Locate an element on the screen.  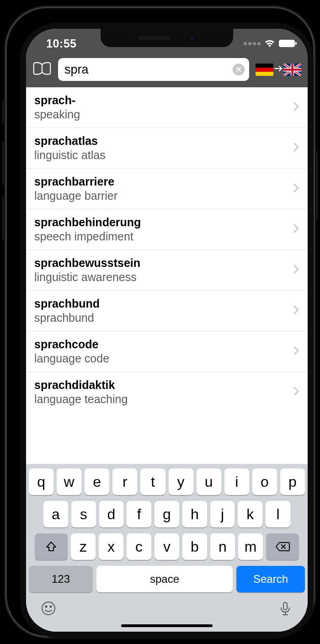
key-o: o is located at coordinates (265, 482).